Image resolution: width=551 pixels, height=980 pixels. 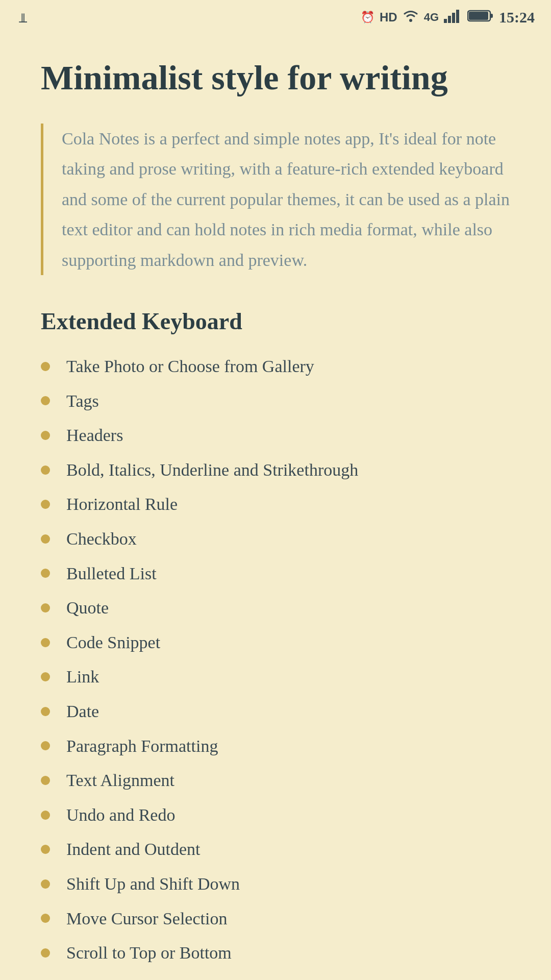 I want to click on status-left: ⫫, so click(x=23, y=17).